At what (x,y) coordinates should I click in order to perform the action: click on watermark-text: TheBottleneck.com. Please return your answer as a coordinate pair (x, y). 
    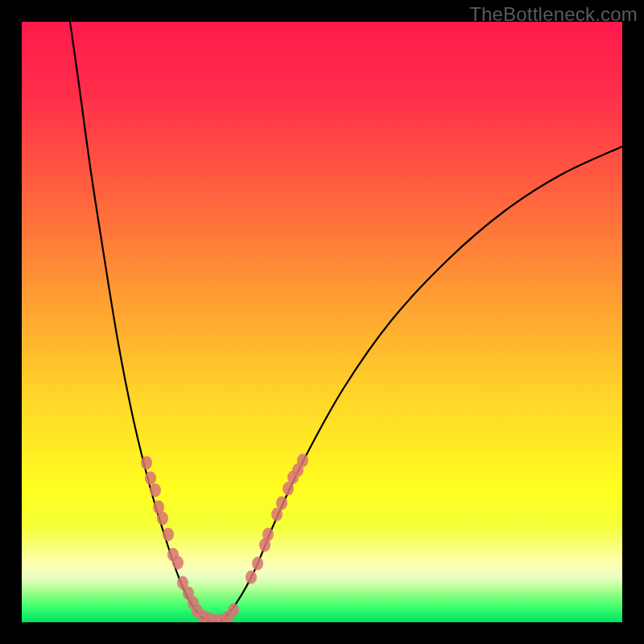
    Looking at the image, I should click on (554, 14).